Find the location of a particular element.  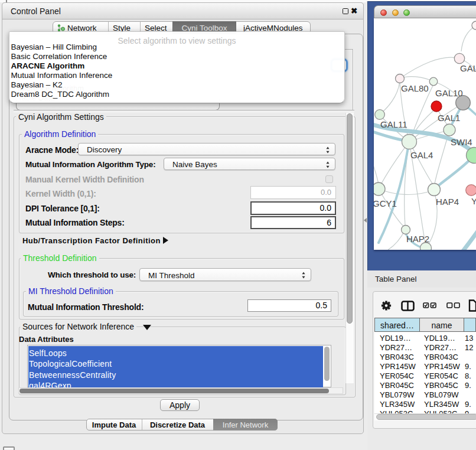

svg-text: SWI4 is located at coordinates (462, 142).